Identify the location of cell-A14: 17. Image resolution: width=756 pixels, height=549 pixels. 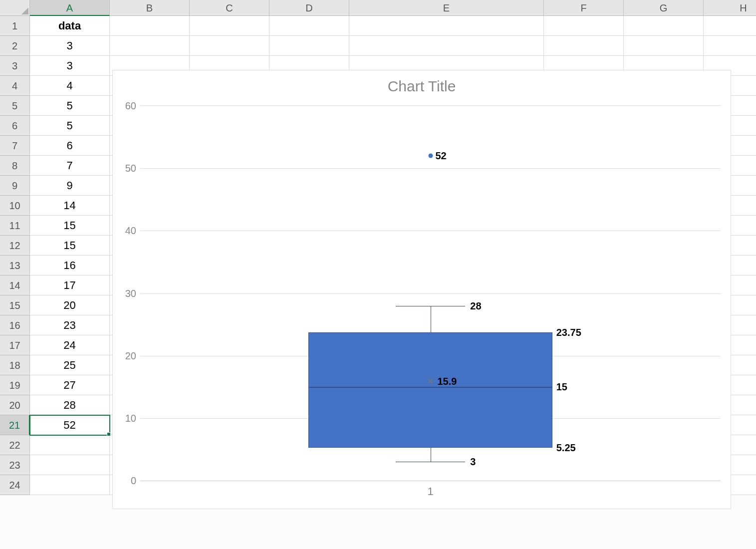
(70, 285).